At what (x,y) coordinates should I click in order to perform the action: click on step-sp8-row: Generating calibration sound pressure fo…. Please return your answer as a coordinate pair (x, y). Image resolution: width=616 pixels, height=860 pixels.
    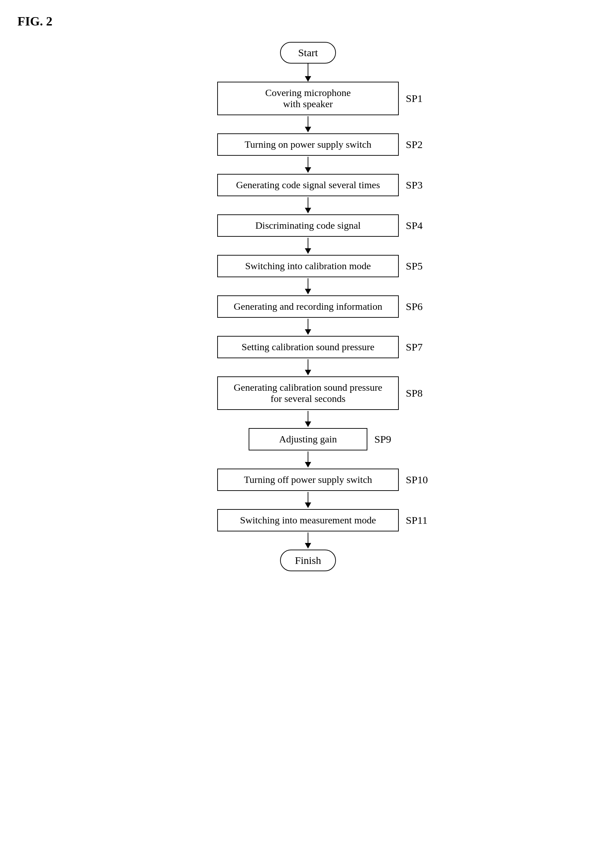
    Looking at the image, I should click on (308, 393).